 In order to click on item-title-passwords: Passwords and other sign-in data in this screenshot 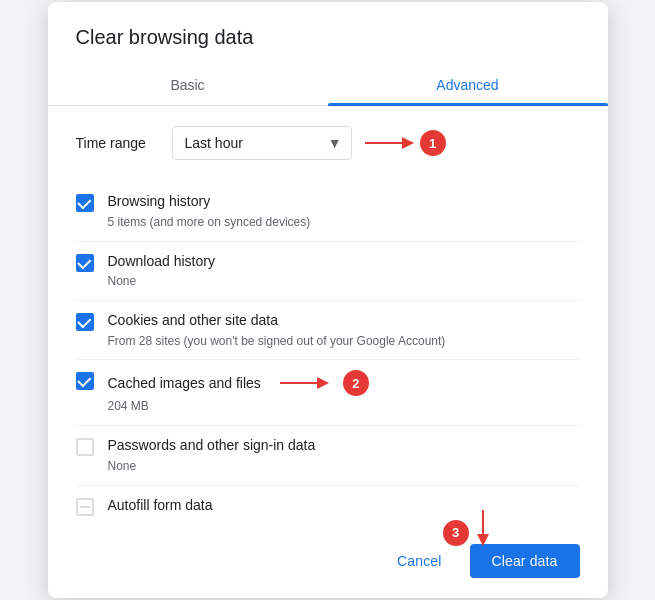, I will do `click(344, 446)`.